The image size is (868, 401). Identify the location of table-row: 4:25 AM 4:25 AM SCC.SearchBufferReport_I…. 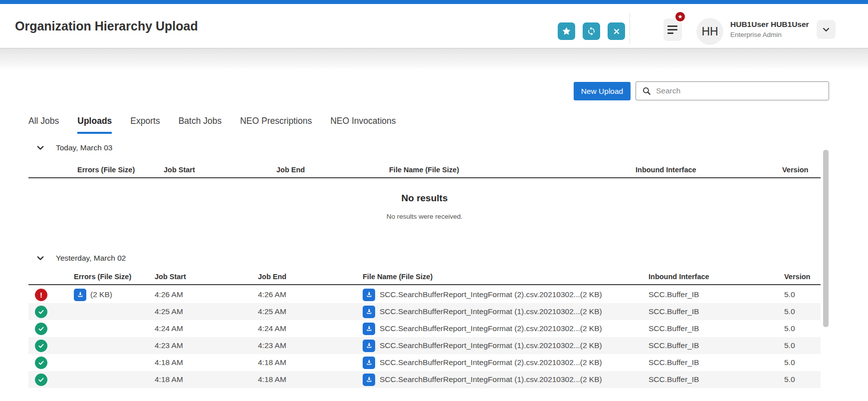
(425, 312).